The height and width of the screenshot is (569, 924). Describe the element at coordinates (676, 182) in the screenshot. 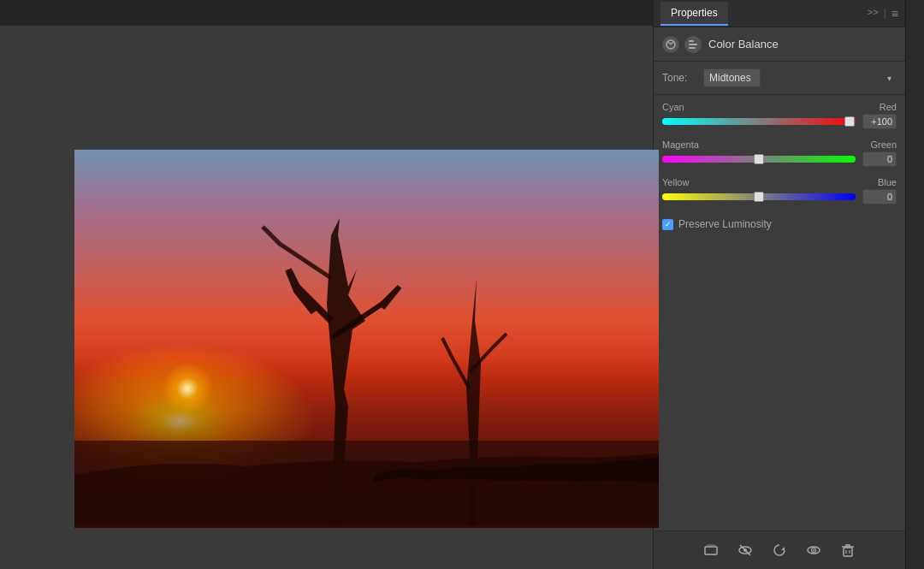

I see `yellow-label: Yellow` at that location.